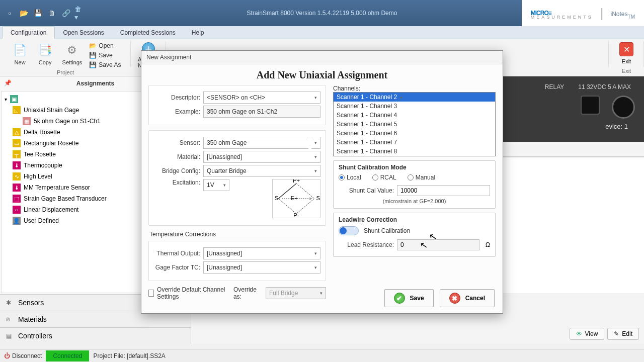 This screenshot has width=644, height=362. Describe the element at coordinates (198, 33) in the screenshot. I see `tab-help: Help` at that location.